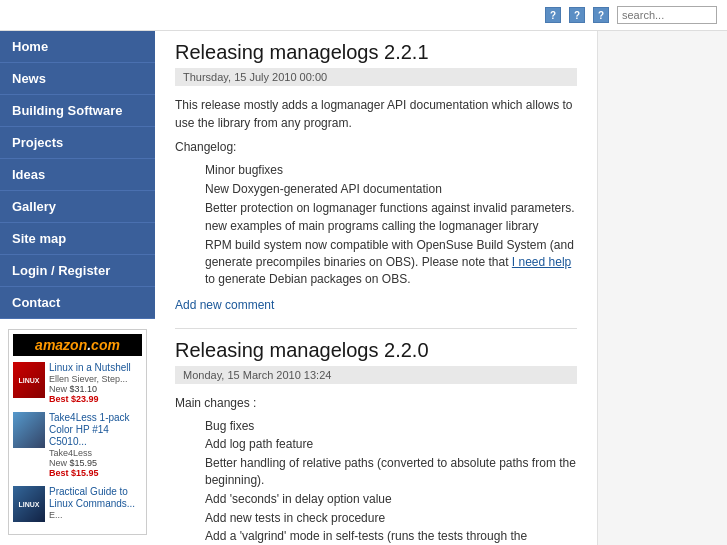  What do you see at coordinates (78, 432) in the screenshot?
I see `amazon-box: amazon.com LINUX Linux in a Nutshell Ell…` at bounding box center [78, 432].